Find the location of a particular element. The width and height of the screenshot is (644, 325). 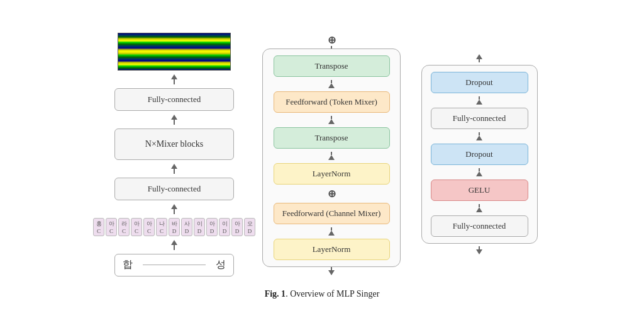

right-block-outer: Dropout Fully-connected Dropout is located at coordinates (479, 154).